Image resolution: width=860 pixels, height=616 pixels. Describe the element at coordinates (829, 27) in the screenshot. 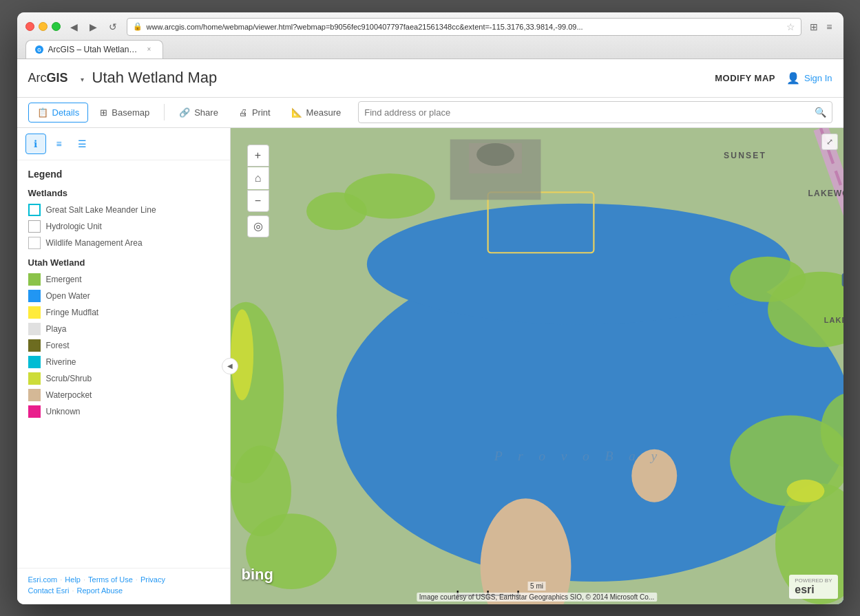

I see `menu-icon: ≡` at that location.